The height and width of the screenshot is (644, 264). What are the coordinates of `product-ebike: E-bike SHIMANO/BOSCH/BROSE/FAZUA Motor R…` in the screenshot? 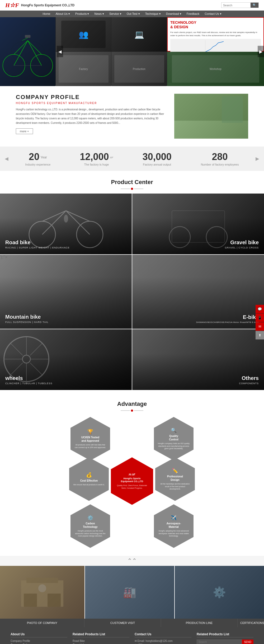 It's located at (198, 292).